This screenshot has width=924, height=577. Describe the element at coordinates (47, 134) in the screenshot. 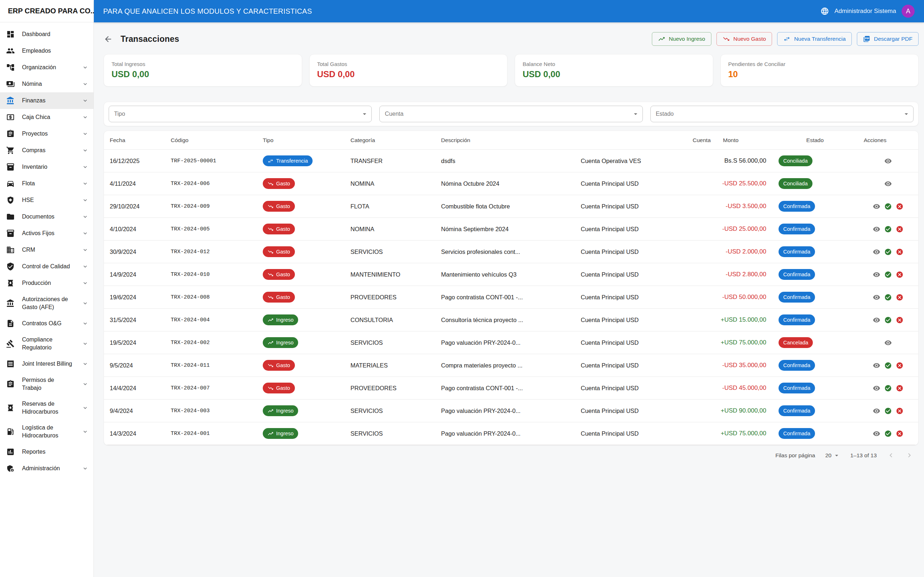

I see `sidebar-item: Proyectos` at that location.